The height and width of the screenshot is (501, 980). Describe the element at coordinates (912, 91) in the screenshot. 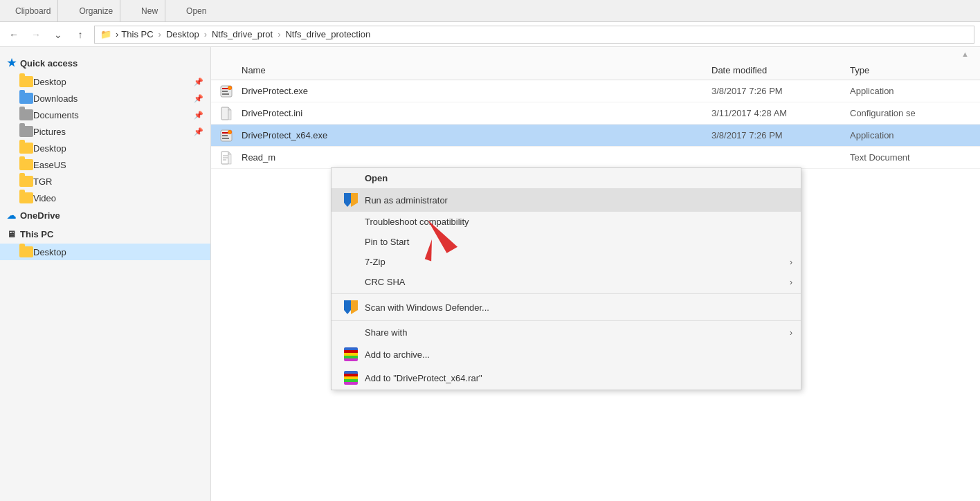

I see `file-type-exe1: Application` at that location.